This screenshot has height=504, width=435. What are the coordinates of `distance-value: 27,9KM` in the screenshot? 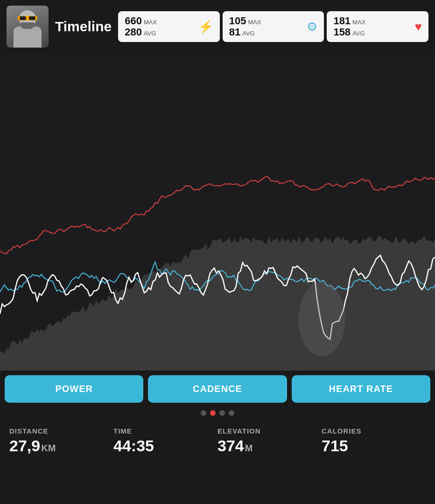 It's located at (62, 446).